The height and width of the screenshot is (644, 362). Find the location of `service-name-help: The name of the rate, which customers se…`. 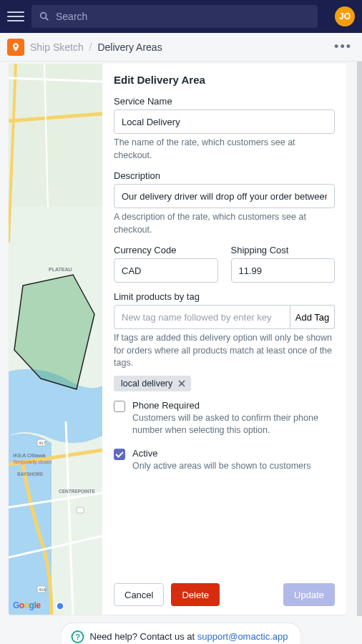

service-name-help: The name of the rate, which customers se… is located at coordinates (225, 149).